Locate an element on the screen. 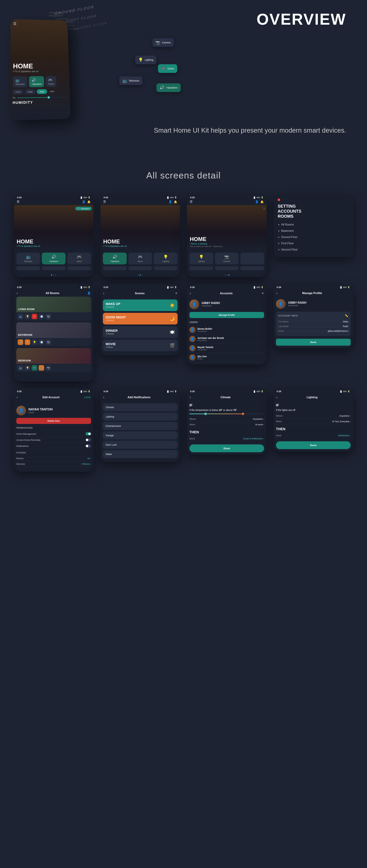  wifi-rooms: WiFi is located at coordinates (85, 287).